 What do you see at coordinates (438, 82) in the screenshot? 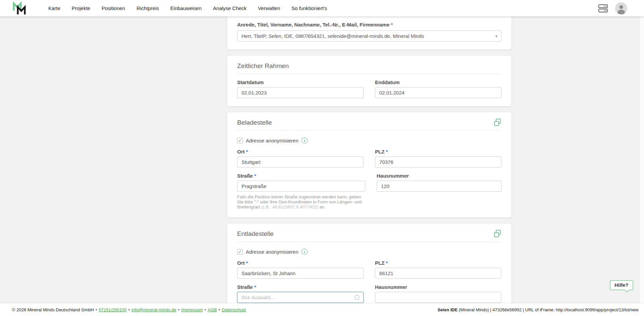
I see `enddatum-label: Enddatum` at bounding box center [438, 82].